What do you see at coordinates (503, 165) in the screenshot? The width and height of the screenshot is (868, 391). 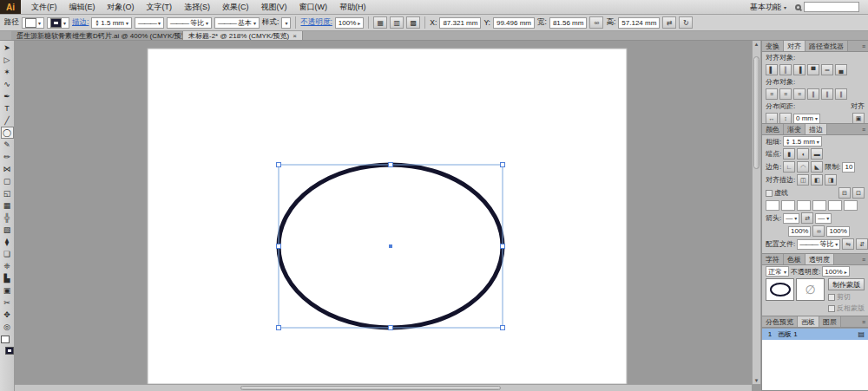 I see `handle-top-right` at bounding box center [503, 165].